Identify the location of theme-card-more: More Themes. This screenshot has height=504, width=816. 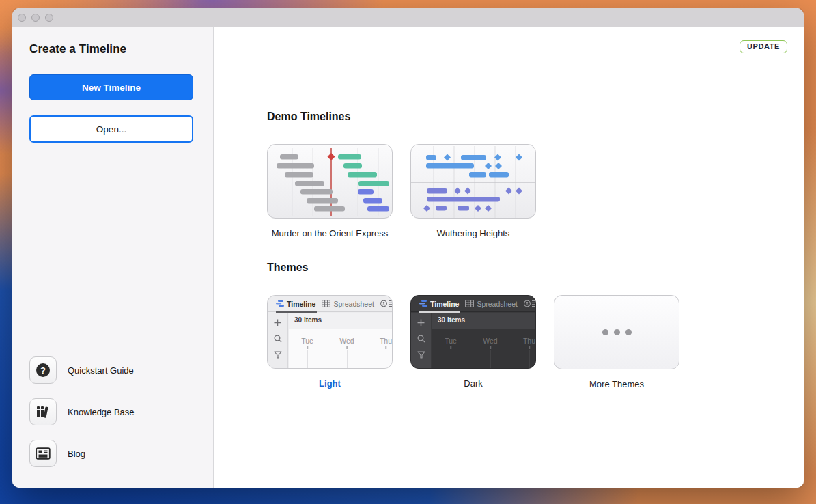
(617, 342).